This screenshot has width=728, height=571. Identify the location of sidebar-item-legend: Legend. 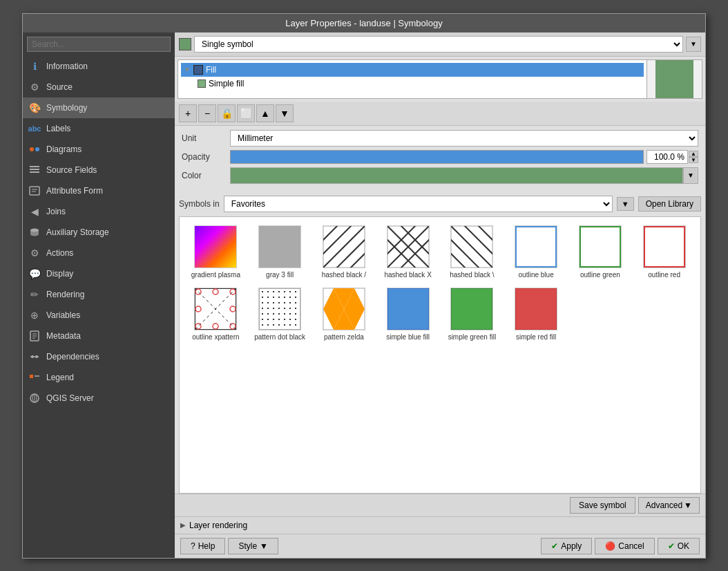
(99, 377).